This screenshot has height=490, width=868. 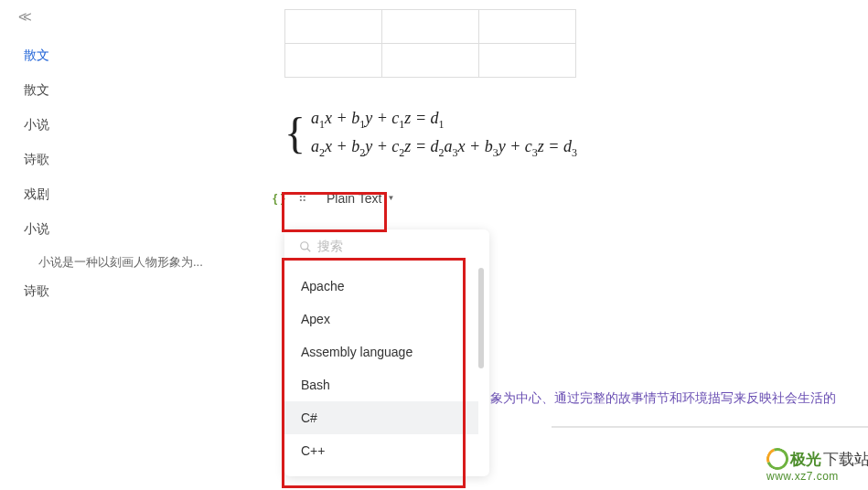 What do you see at coordinates (482, 370) in the screenshot?
I see `dropdown-scrollbar` at bounding box center [482, 370].